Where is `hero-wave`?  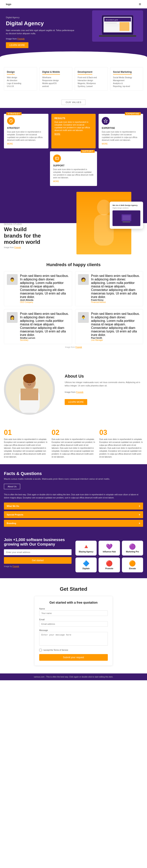 hero-wave is located at coordinates (74, 57).